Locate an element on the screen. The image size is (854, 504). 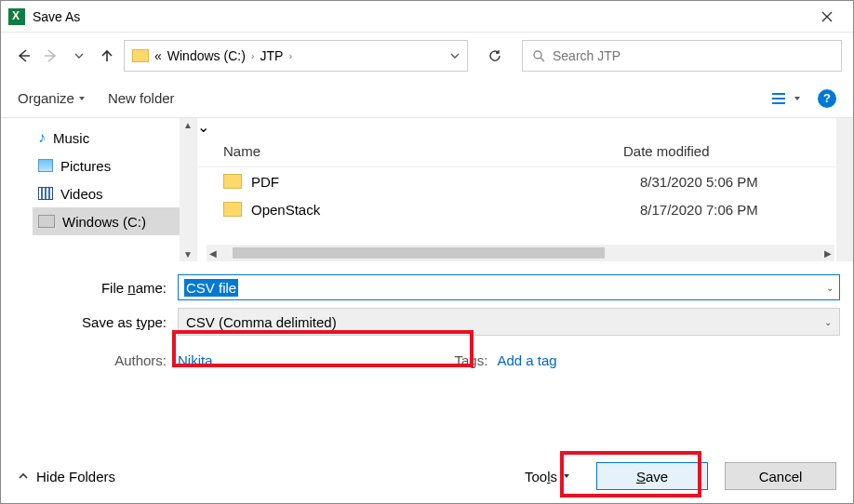
sidebar-item-pictures: Pictures is located at coordinates (114, 166).